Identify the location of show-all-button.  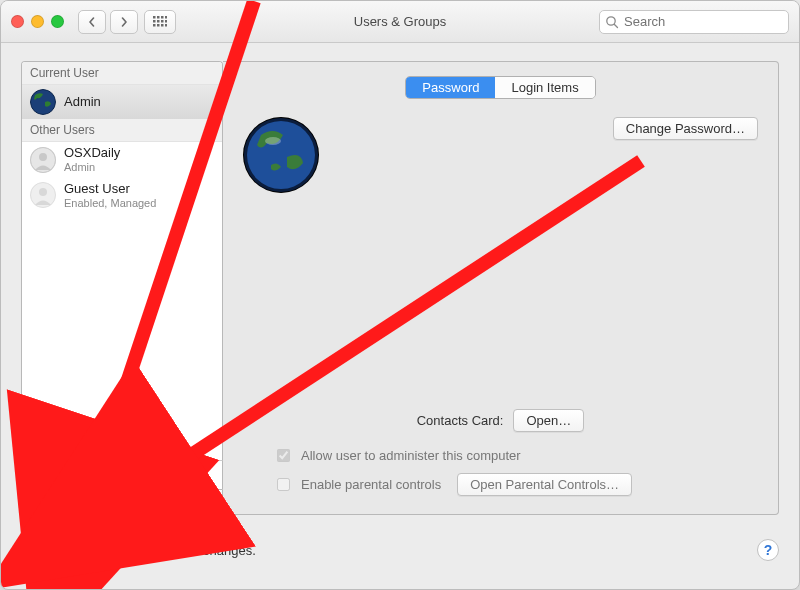
(160, 22).